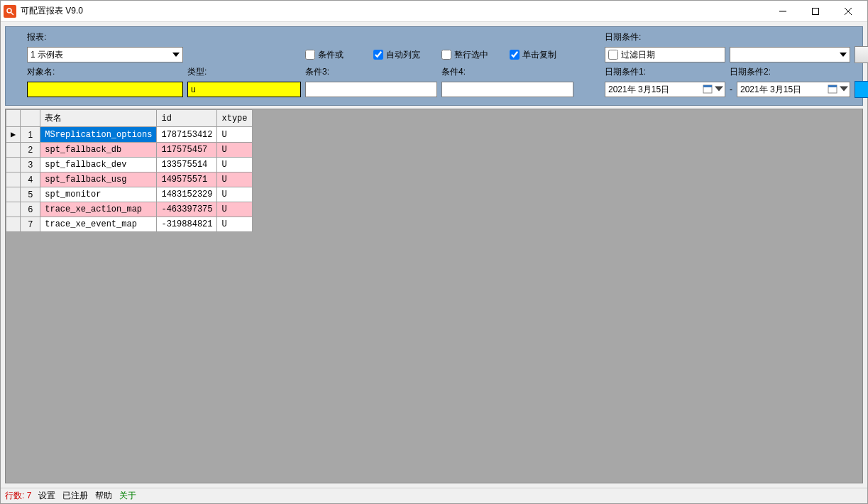 This screenshot has width=868, height=504. What do you see at coordinates (507, 89) in the screenshot?
I see `cond4-input` at bounding box center [507, 89].